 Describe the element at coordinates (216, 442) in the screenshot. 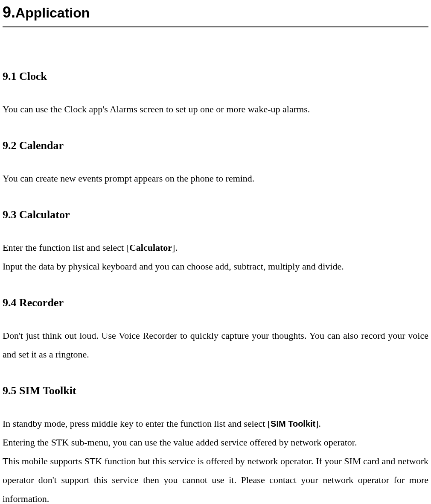

I see `body-paragraph: Entering the STK sub-menu, you can use t…` at that location.